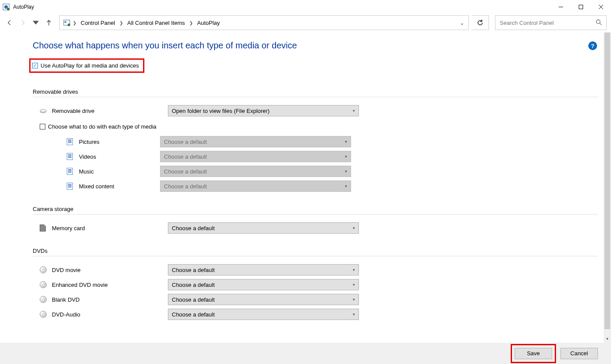 Image resolution: width=611 pixels, height=364 pixels. What do you see at coordinates (551, 23) in the screenshot?
I see `search-input: Search Control Panel` at bounding box center [551, 23].